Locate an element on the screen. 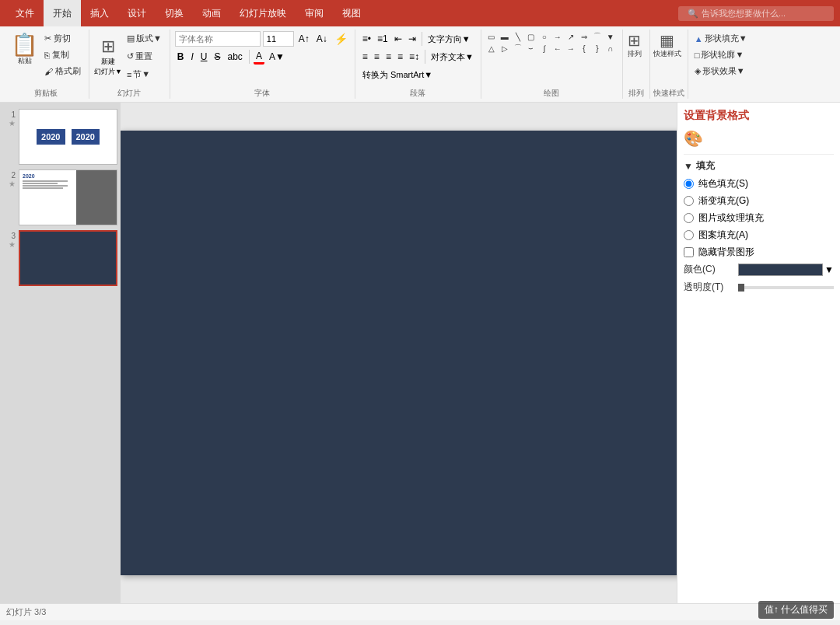 This screenshot has height=625, width=840. justify-button: ≡ is located at coordinates (400, 57).